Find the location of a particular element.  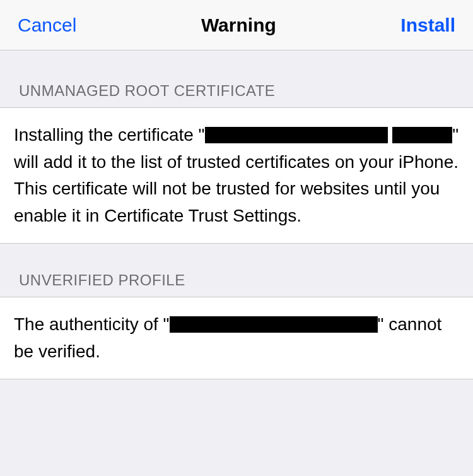

unmanaged-root-text-pre: Installing the certificate " is located at coordinates (110, 135).